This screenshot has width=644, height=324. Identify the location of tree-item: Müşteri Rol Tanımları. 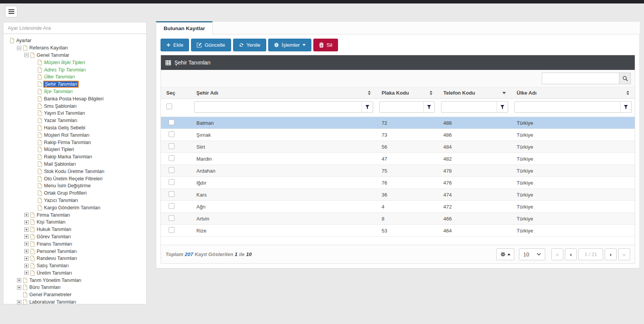
(75, 135).